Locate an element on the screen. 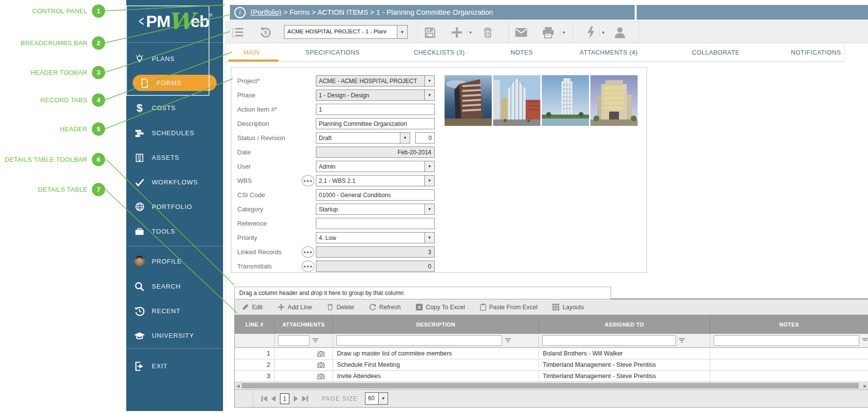  add-dropdown-caret: ▼ is located at coordinates (471, 33).